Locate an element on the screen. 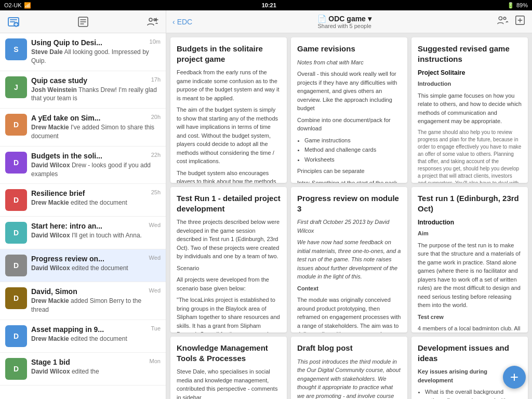 The height and width of the screenshot is (399, 532). header-actions is located at coordinates (511, 22).